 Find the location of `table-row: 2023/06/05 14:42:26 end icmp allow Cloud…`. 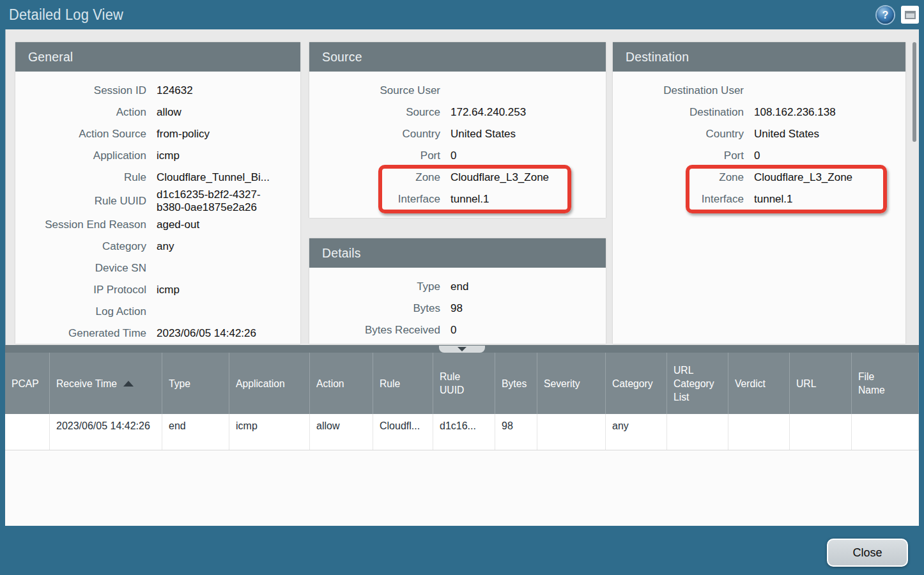

table-row: 2023/06/05 14:42:26 end icmp allow Cloud… is located at coordinates (462, 432).